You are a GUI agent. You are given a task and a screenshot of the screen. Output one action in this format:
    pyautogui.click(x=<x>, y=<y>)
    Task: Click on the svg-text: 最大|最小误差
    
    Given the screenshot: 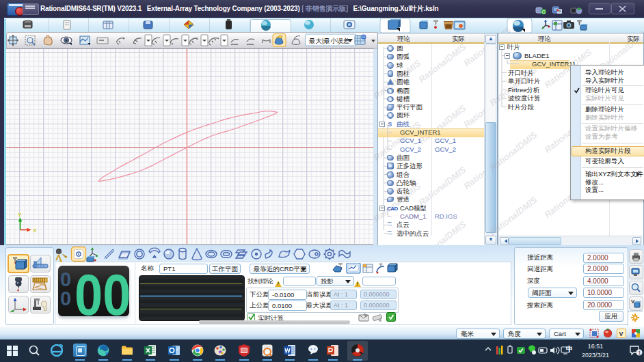 What is the action you would take?
    pyautogui.click(x=330, y=41)
    